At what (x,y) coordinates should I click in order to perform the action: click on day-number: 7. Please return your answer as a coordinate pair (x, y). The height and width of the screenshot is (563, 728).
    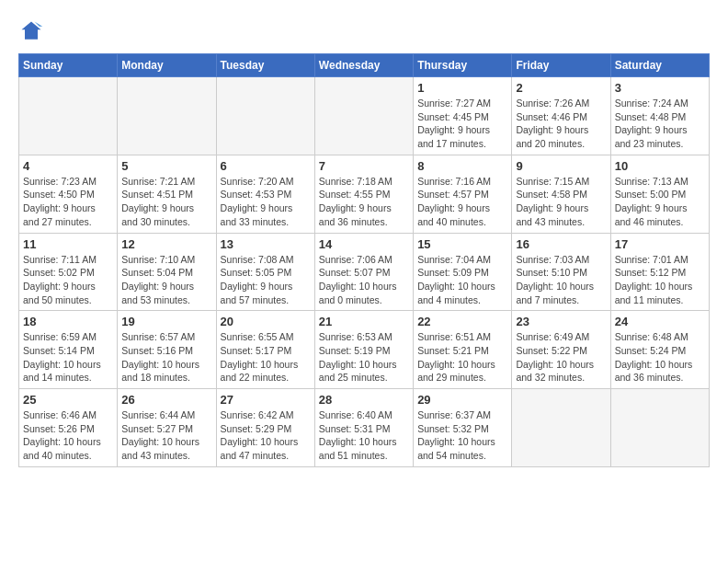
    Looking at the image, I should click on (364, 166).